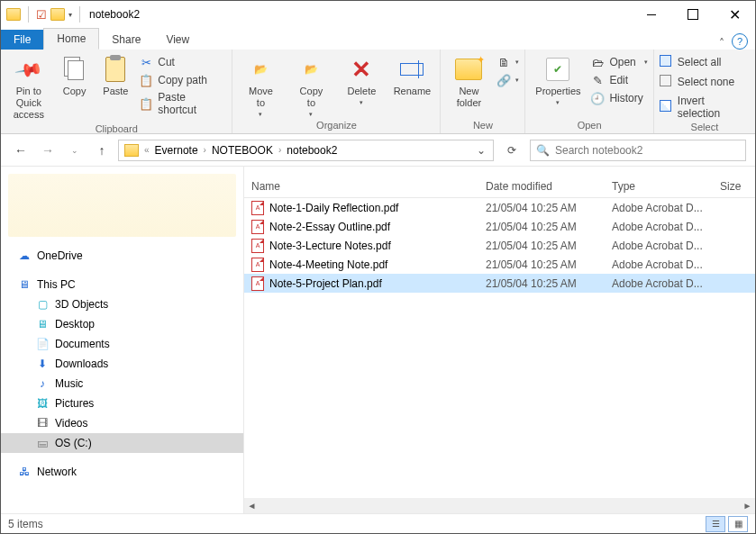 The height and width of the screenshot is (534, 756). Describe the element at coordinates (178, 40) in the screenshot. I see `view-tab: View` at that location.